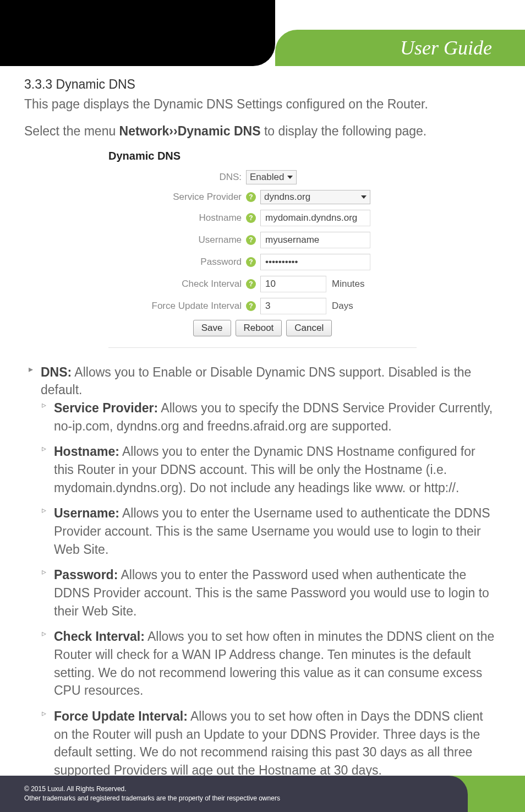  What do you see at coordinates (269, 664) in the screenshot?
I see `desc-check-interval: Check Interval: Allows you to set how of…` at bounding box center [269, 664].